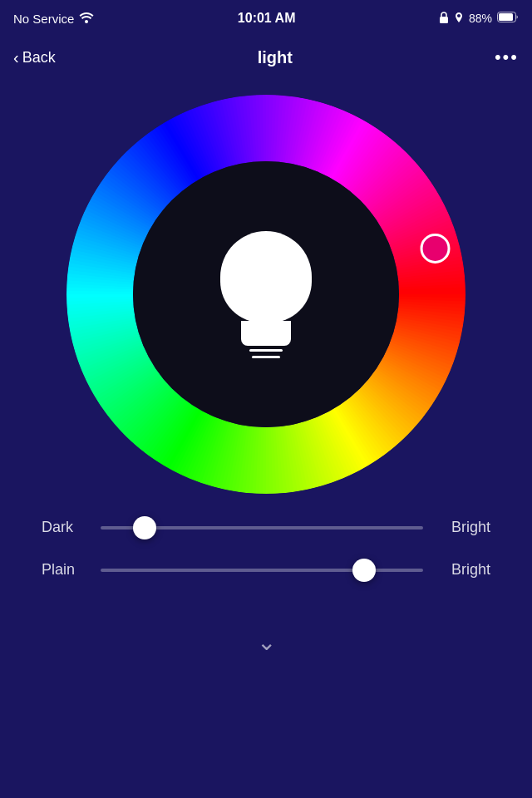  I want to click on back-label: Back, so click(39, 58).